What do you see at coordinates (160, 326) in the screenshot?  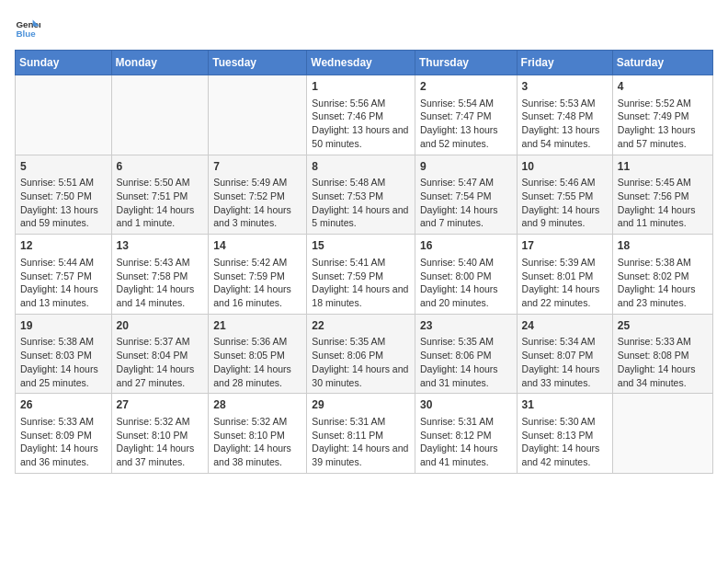 I see `day-number: 20` at bounding box center [160, 326].